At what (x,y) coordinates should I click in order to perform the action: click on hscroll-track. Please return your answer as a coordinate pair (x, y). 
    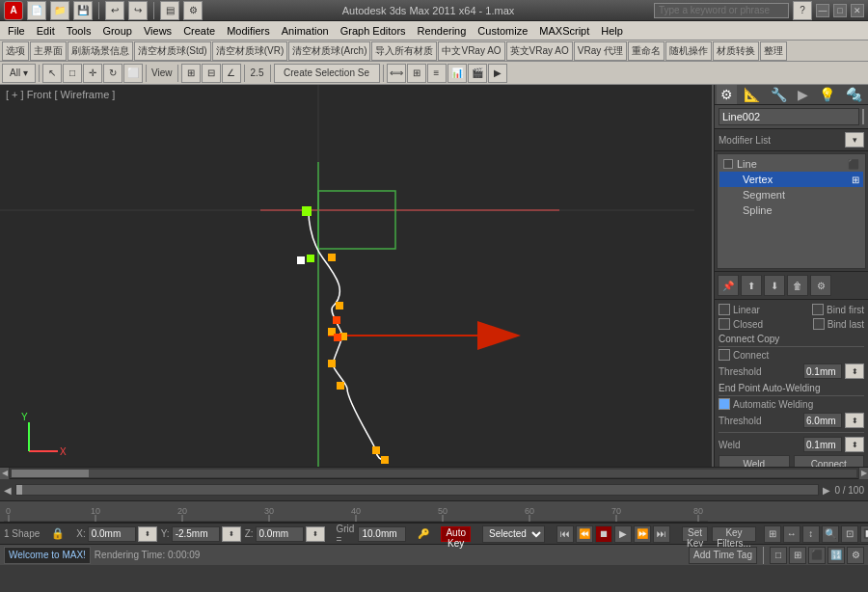
    Looking at the image, I should click on (434, 473).